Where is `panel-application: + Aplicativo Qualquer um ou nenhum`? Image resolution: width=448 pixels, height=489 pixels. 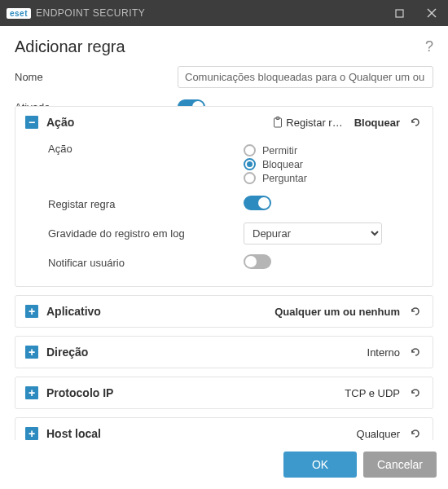 panel-application: + Aplicativo Qualquer um ou nenhum is located at coordinates (224, 311).